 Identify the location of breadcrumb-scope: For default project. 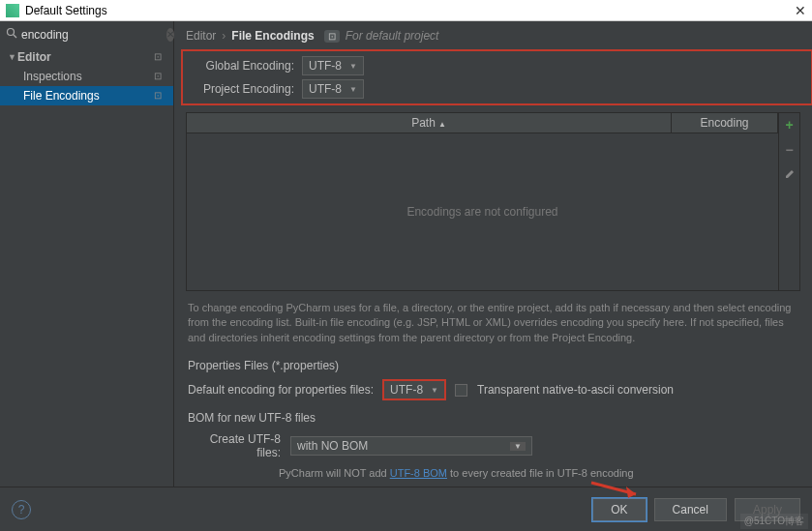
(393, 36).